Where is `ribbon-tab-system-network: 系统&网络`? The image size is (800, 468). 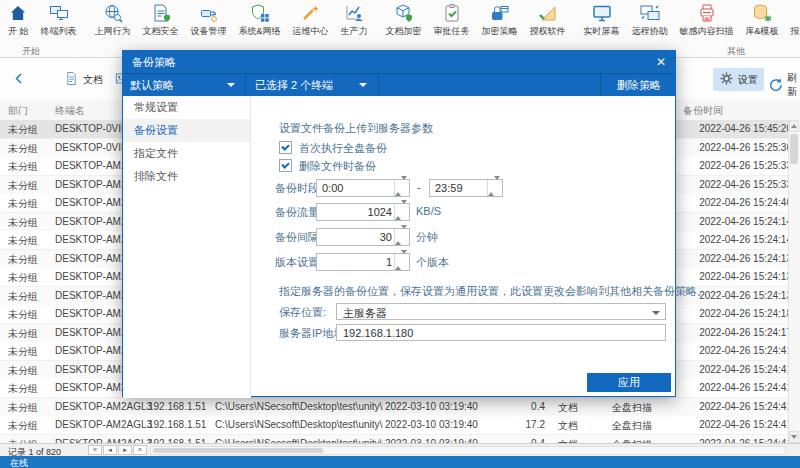
ribbon-tab-system-network: 系统&网络 is located at coordinates (260, 22).